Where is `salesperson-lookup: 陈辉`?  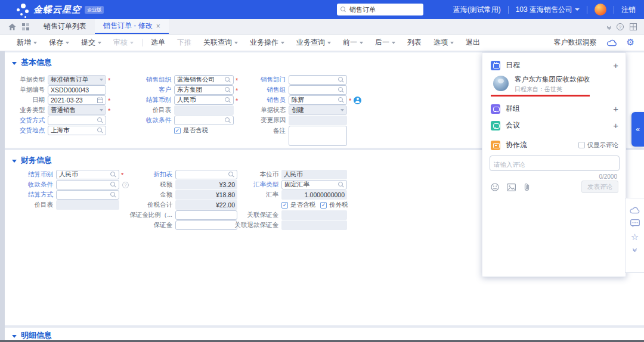 salesperson-lookup: 陈辉 is located at coordinates (318, 100).